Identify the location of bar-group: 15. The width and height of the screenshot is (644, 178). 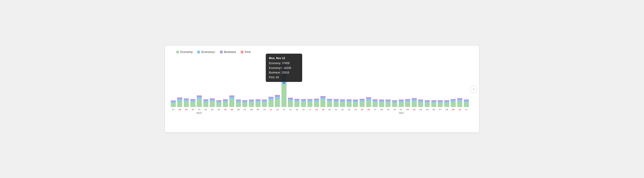
(297, 105).